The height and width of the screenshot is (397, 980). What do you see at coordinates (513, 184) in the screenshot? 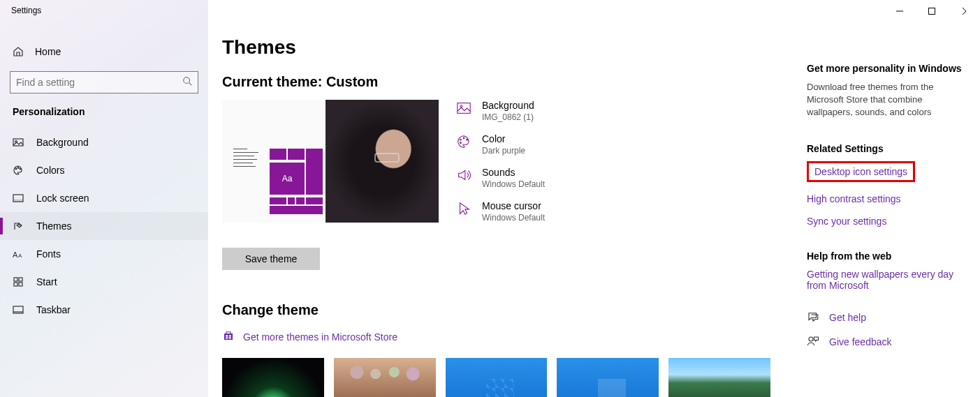
I see `prop-value: Windows Default` at bounding box center [513, 184].